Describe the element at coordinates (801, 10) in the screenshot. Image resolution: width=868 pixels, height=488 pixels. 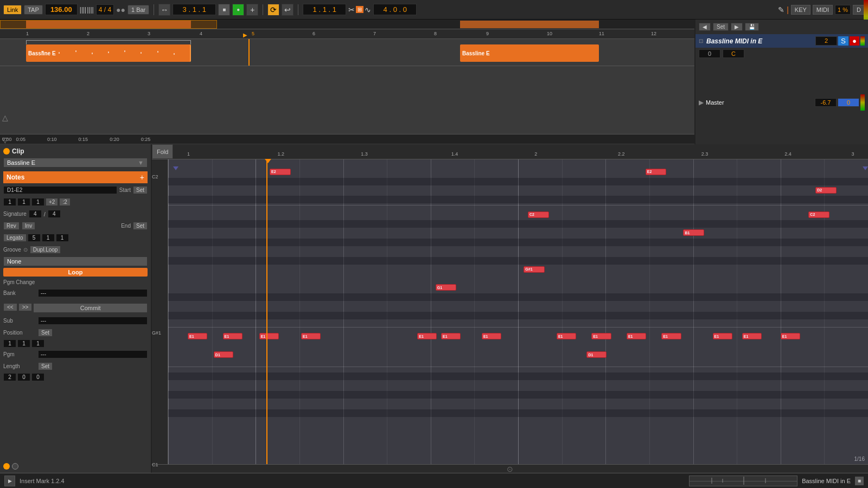
I see `key-button: KEY` at that location.